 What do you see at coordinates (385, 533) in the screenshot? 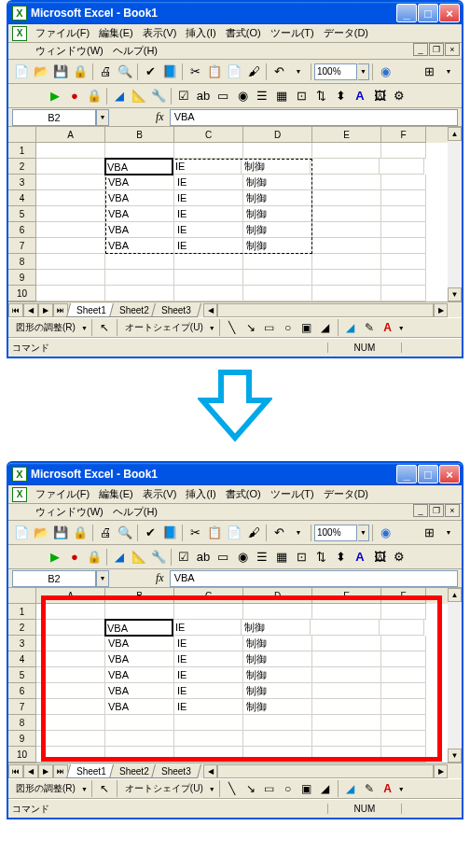
I see `help-icon: ◉` at bounding box center [385, 533].